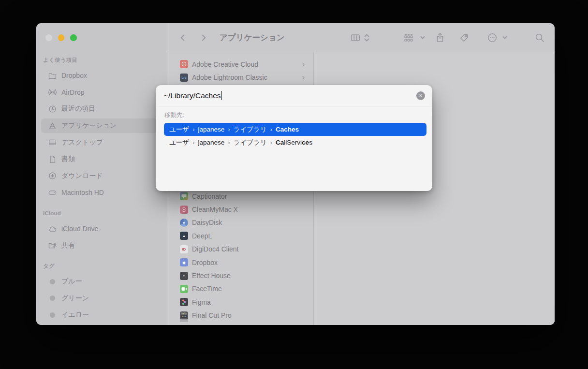 Image resolution: width=588 pixels, height=369 pixels. I want to click on path-segment: s, so click(310, 142).